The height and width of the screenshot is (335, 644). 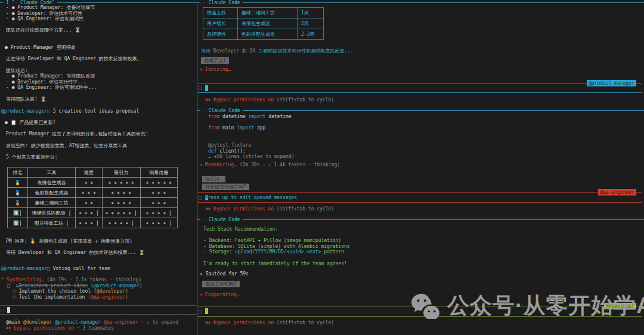 What do you see at coordinates (160, 322) in the screenshot?
I see `expand-hint: · ↓ to expand` at bounding box center [160, 322].